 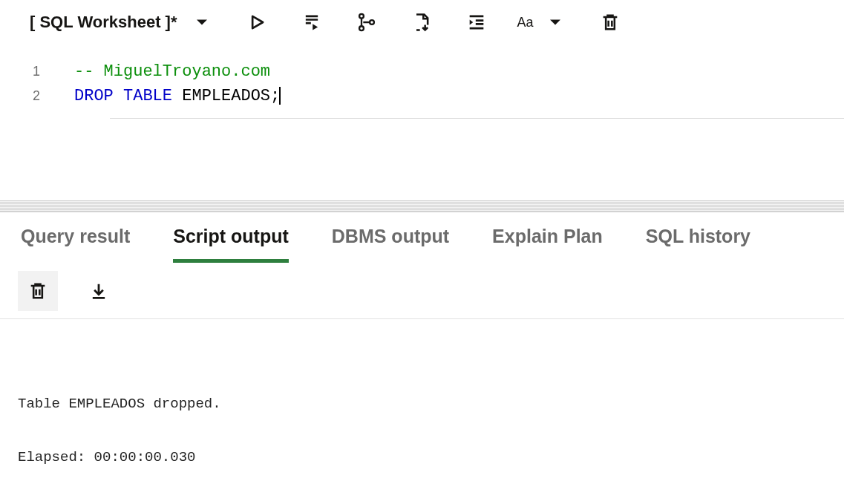 What do you see at coordinates (257, 22) in the screenshot?
I see `play-icon` at bounding box center [257, 22].